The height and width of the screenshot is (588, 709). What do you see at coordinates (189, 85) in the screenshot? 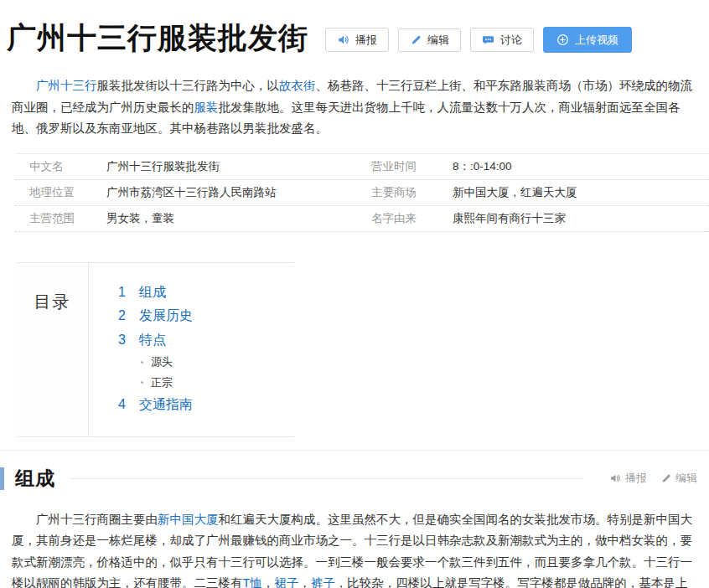
I see `lede-text-segment: 服装批发街以十三行路为中心，以` at bounding box center [189, 85].